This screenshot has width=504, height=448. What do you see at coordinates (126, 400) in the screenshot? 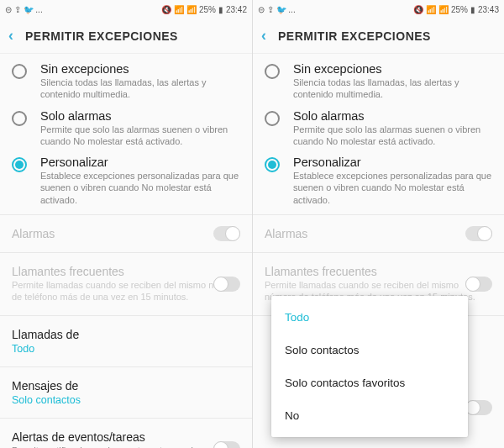
I see `msgs-value: Solo contactos` at bounding box center [126, 400].